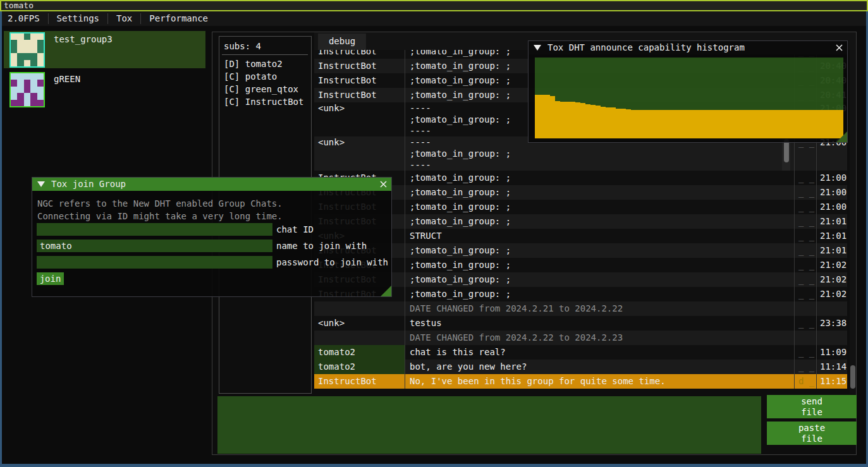  What do you see at coordinates (600, 382) in the screenshot?
I see `message-text: No, I've been in this group for quite so…` at bounding box center [600, 382].